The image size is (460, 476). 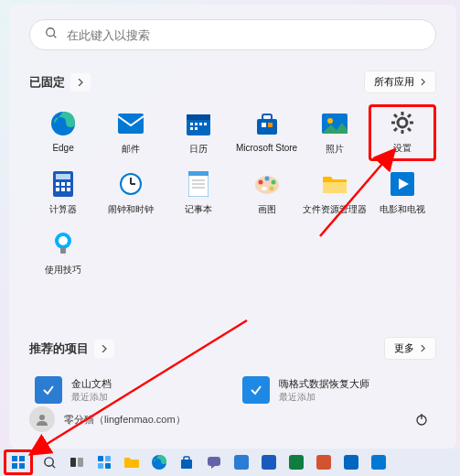 What do you see at coordinates (267, 210) in the screenshot?
I see `app-label: 画图` at bounding box center [267, 210].